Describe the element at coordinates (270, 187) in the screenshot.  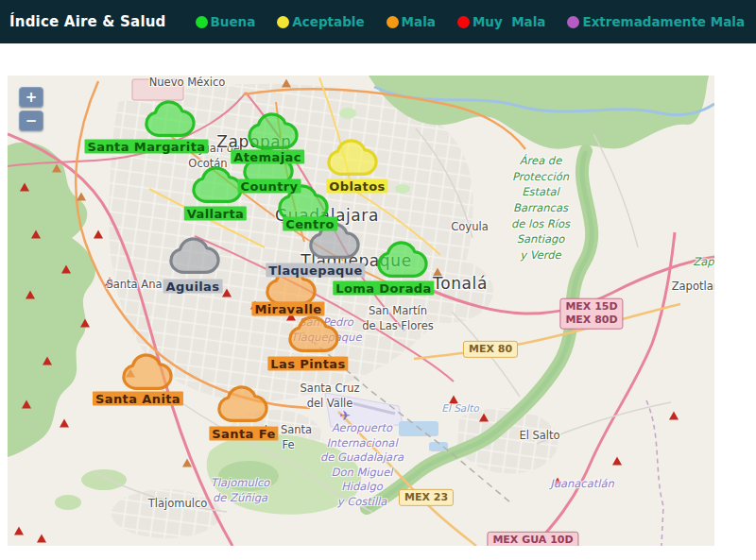
I see `station-label-country: Country` at that location.